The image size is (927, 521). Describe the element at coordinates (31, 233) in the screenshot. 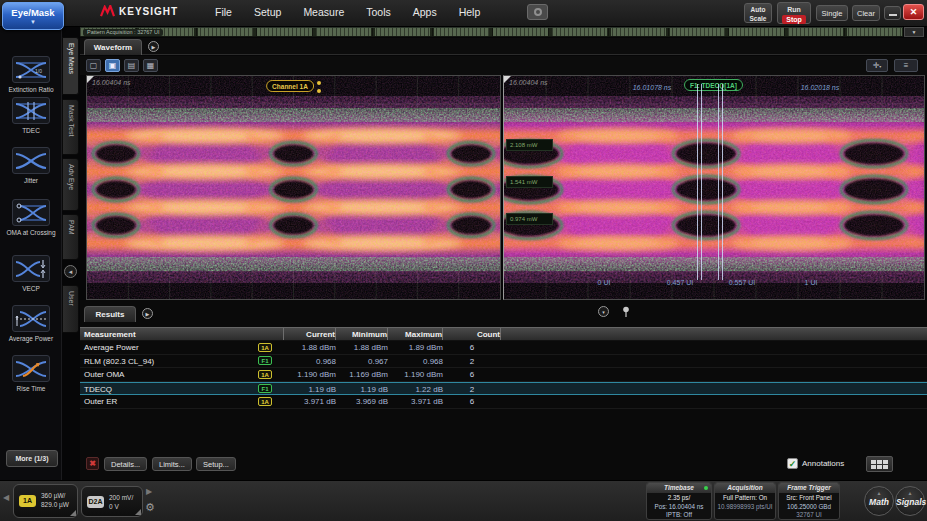

I see `sidebar-item-label: OMA at Crossing` at that location.